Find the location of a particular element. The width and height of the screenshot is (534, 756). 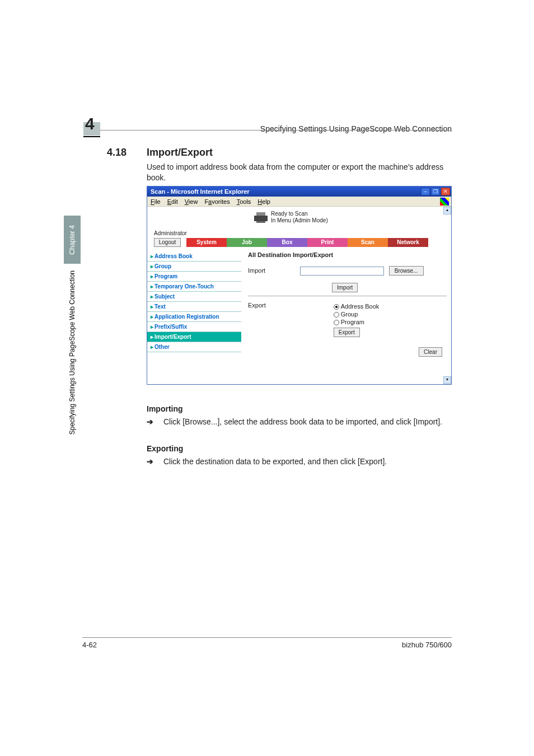

close-button: ✕ is located at coordinates (446, 192).